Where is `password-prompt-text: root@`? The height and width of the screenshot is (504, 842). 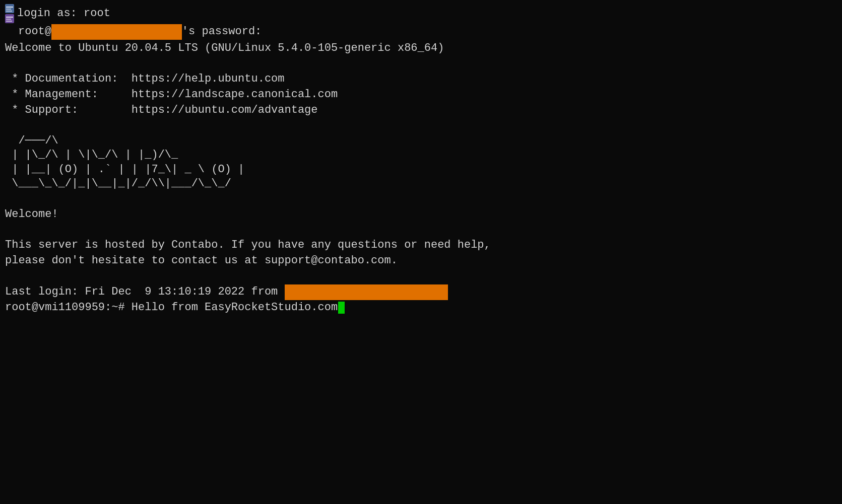
password-prompt-text: root@ is located at coordinates (35, 32).